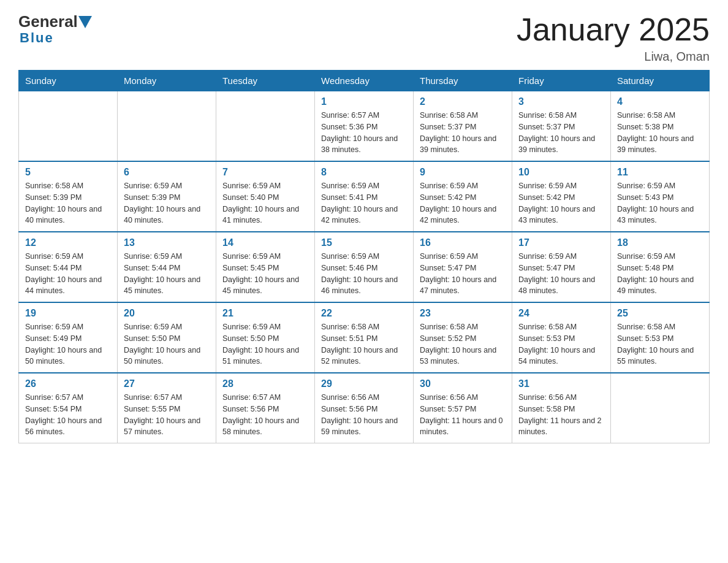  Describe the element at coordinates (561, 384) in the screenshot. I see `day-number: 31` at that location.